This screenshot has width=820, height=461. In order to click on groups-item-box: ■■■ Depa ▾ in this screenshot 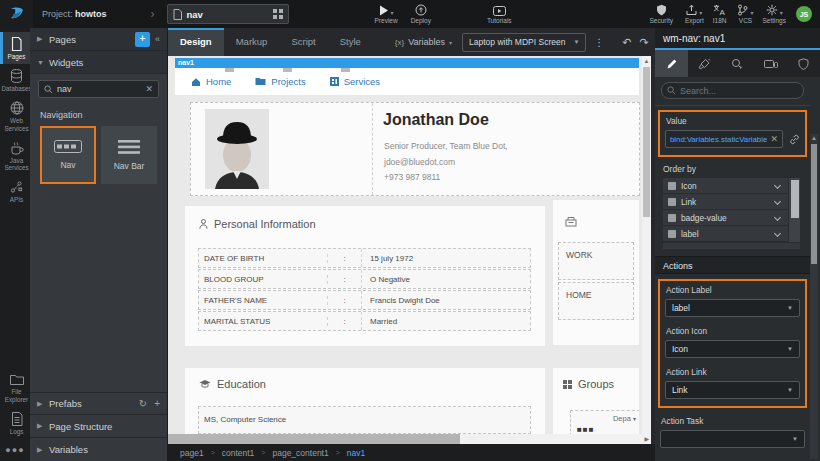, I will do `click(604, 422)`.